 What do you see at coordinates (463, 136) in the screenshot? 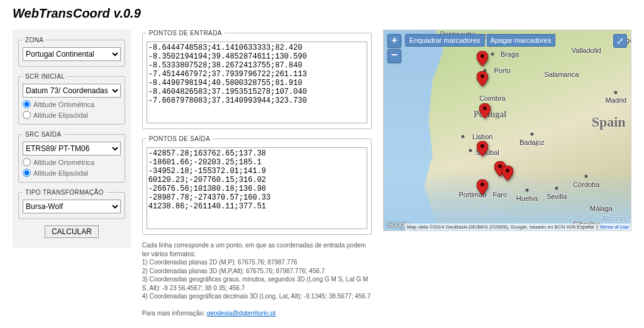
I see `dot-lisbon` at bounding box center [463, 136].